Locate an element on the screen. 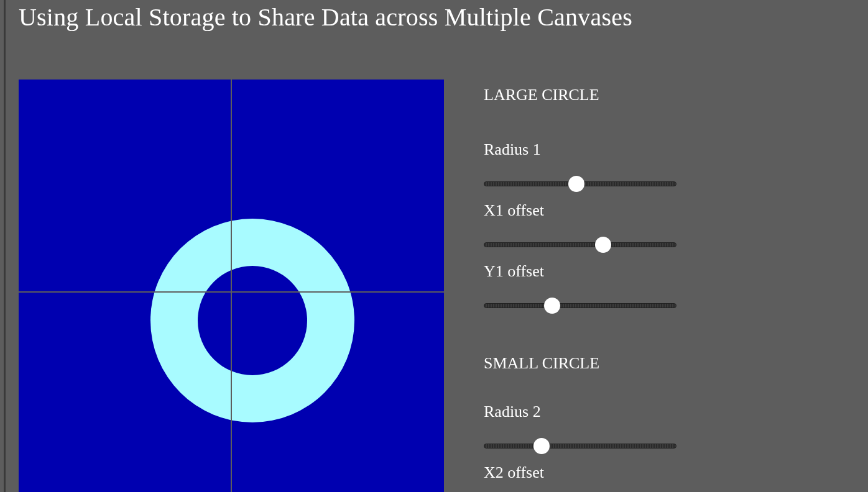  canvas-bottom-left is located at coordinates (124, 393).